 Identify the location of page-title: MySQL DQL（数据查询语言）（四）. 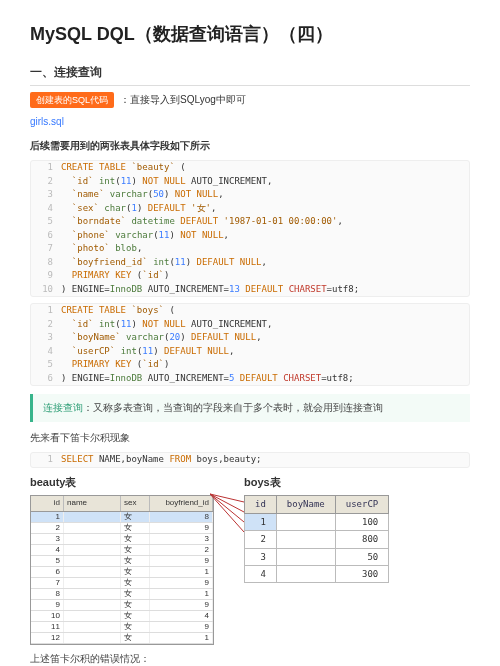
(250, 34).